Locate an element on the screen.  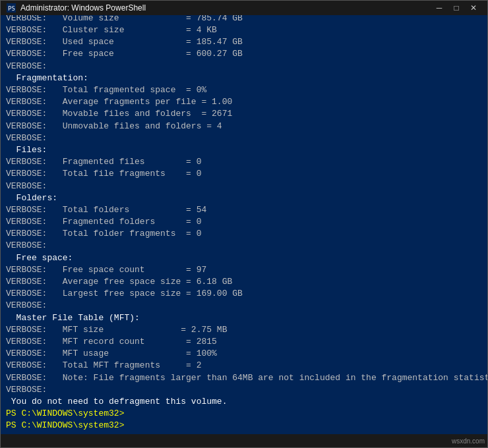
console-line: VERBOSE: Average free space size = 6.18 … is located at coordinates (244, 282).